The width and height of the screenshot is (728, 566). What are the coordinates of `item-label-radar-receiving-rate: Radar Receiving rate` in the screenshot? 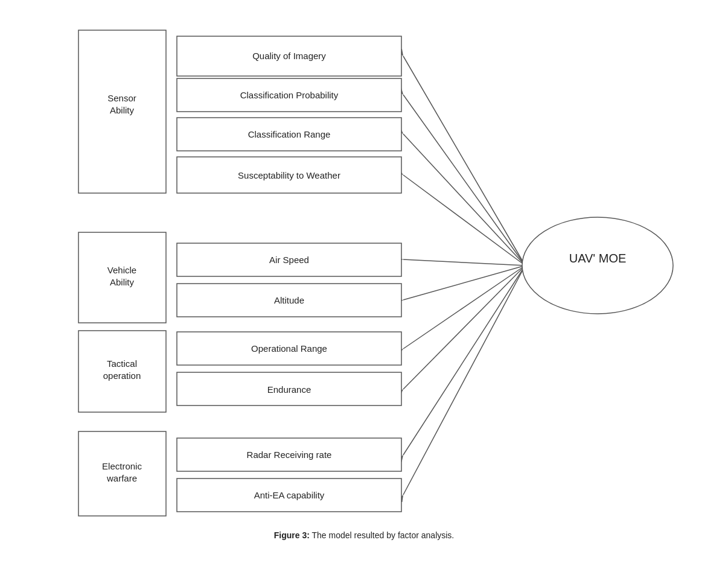 It's located at (290, 455).